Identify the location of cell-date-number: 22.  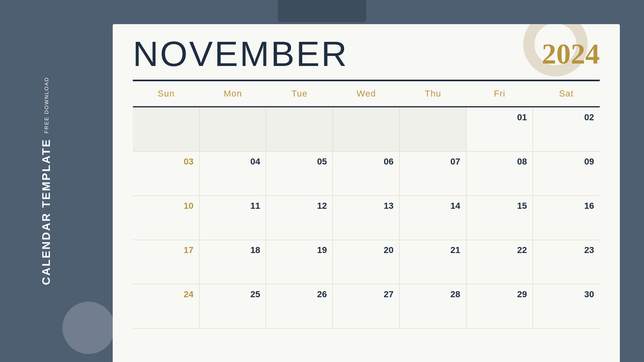
(522, 250).